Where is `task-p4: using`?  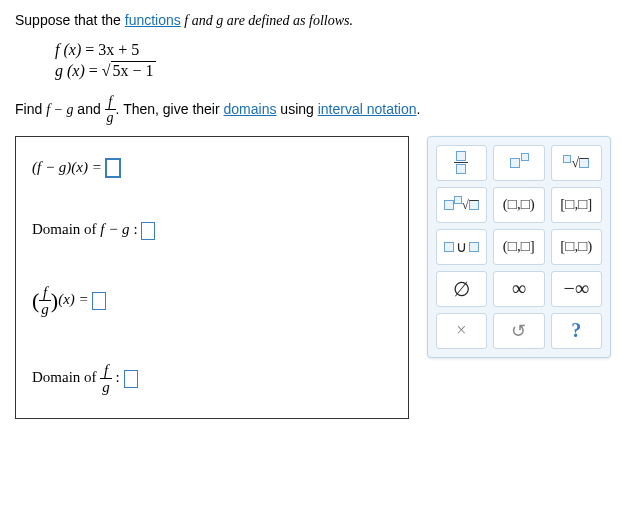 task-p4: using is located at coordinates (296, 109).